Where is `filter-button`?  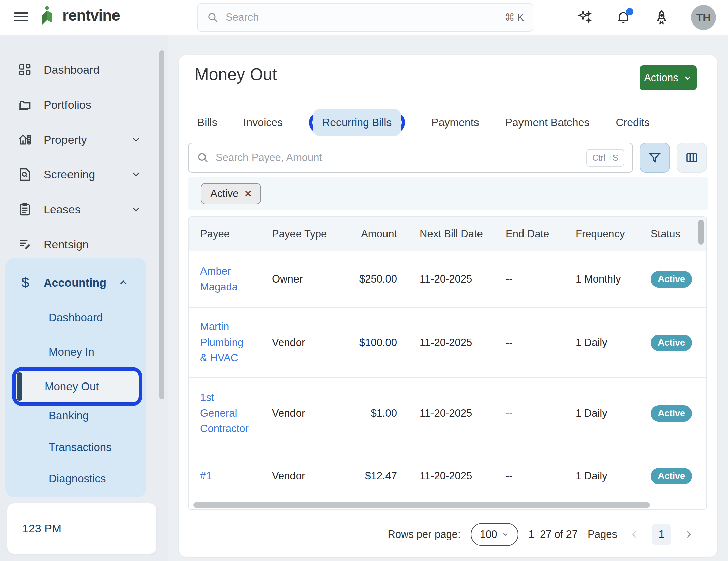
filter-button is located at coordinates (655, 158).